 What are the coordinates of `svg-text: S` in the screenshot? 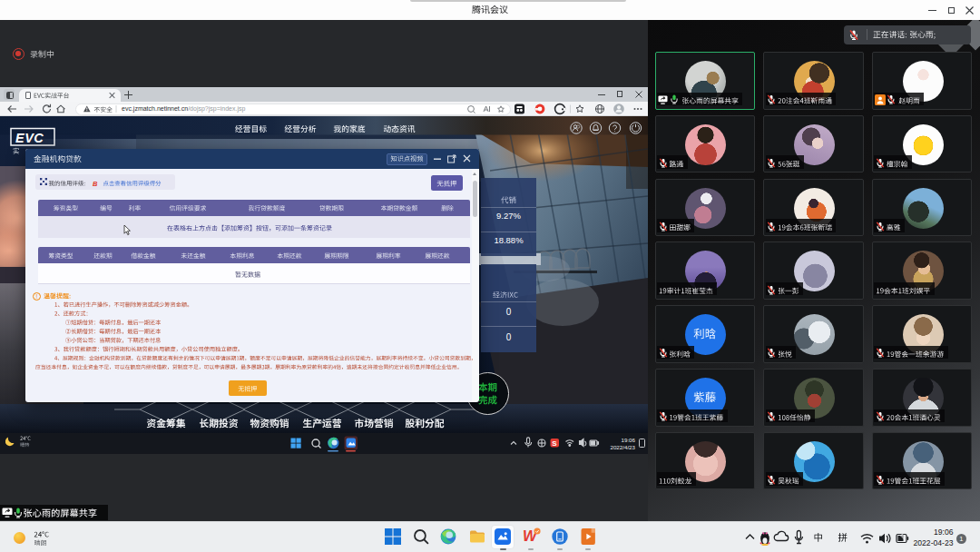 It's located at (554, 443).